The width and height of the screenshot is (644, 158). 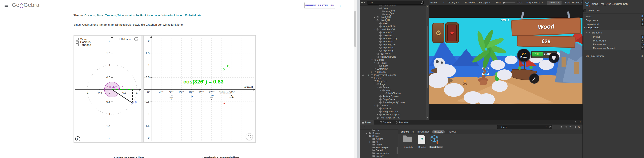 What do you see at coordinates (394, 118) in the screenshot?
I see `hierarchy-item-peontargetpostree: PeonTargetPosTree` at bounding box center [394, 118].